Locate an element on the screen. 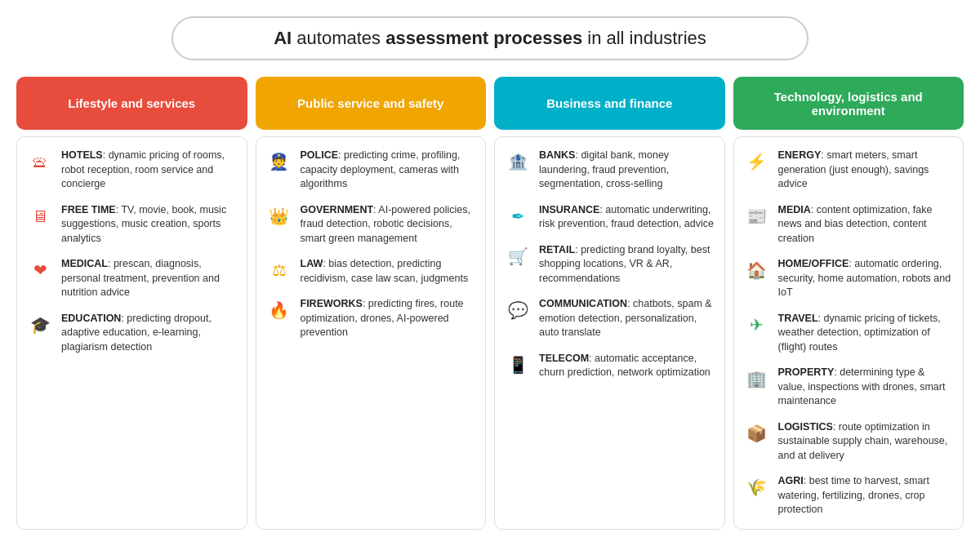 This screenshot has height=555, width=980. item-text-business-1: INSURANCE: automatic underwriting, risk … is located at coordinates (627, 217).